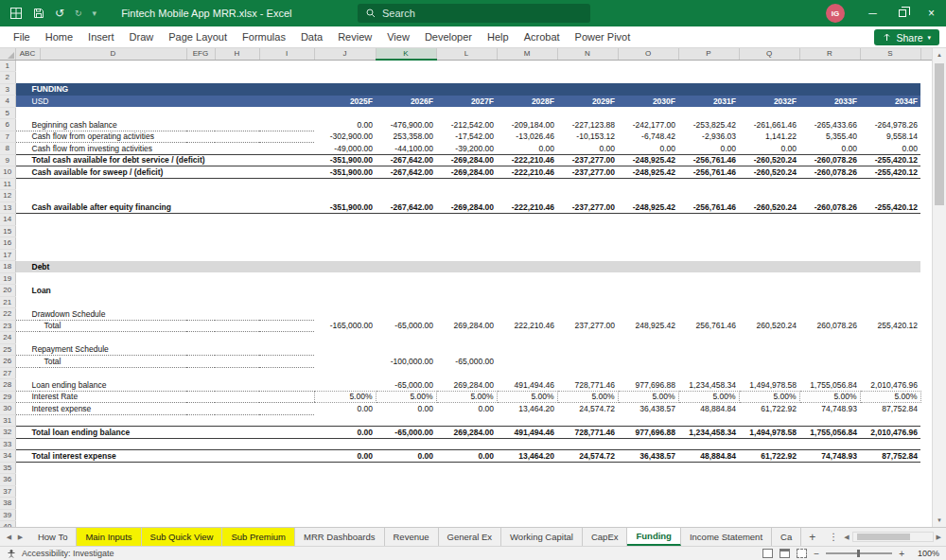 The image size is (946, 560). Describe the element at coordinates (8, 350) in the screenshot. I see `row-header: 25` at that location.